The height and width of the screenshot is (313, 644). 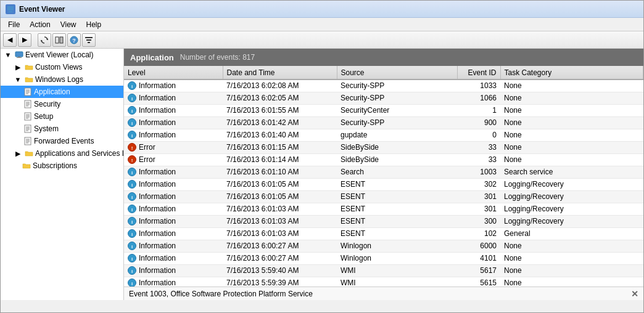 What do you see at coordinates (62, 67) in the screenshot?
I see `tree-item-custom-views: ▶ Custom Views` at bounding box center [62, 67].